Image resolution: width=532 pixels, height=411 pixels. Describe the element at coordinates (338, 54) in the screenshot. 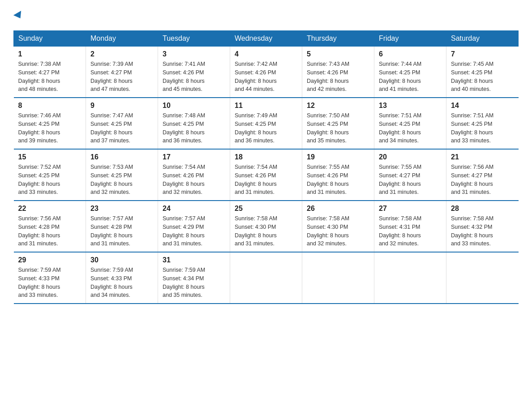

I see `day-number: 5` at that location.